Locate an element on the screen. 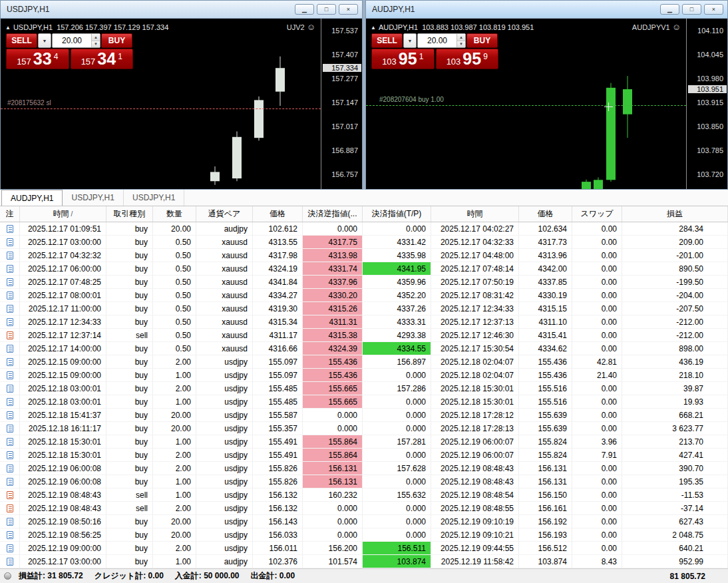 Image resolution: width=728 pixels, height=583 pixels. deal-row: 2025.12.17 06:00:00buy0.50xauusd4324.194… is located at coordinates (364, 269).